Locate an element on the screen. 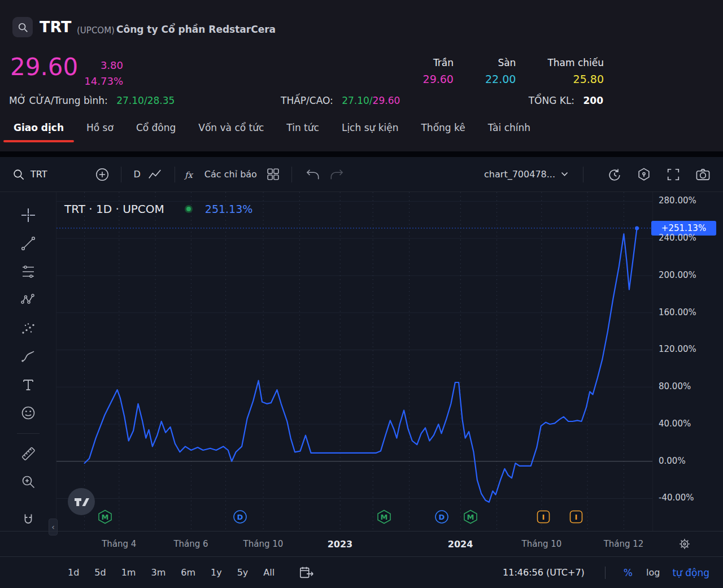 The image size is (723, 588). chart-toolbar: TRT D ƒx Các chỉ báo is located at coordinates (362, 175).